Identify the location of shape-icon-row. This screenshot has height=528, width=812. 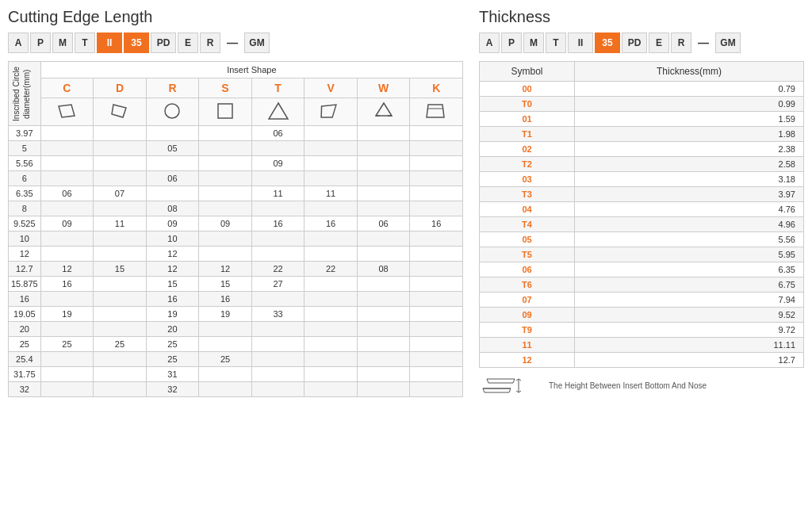
(236, 113).